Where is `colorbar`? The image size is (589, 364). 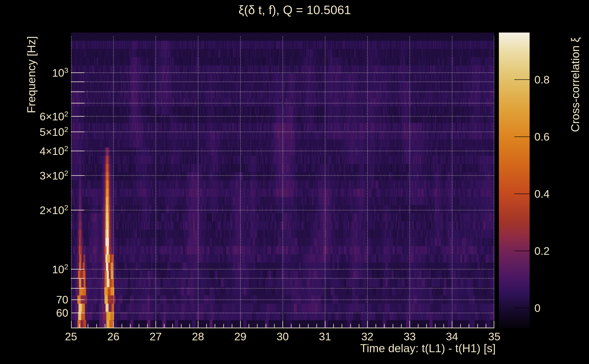
colorbar is located at coordinates (514, 181).